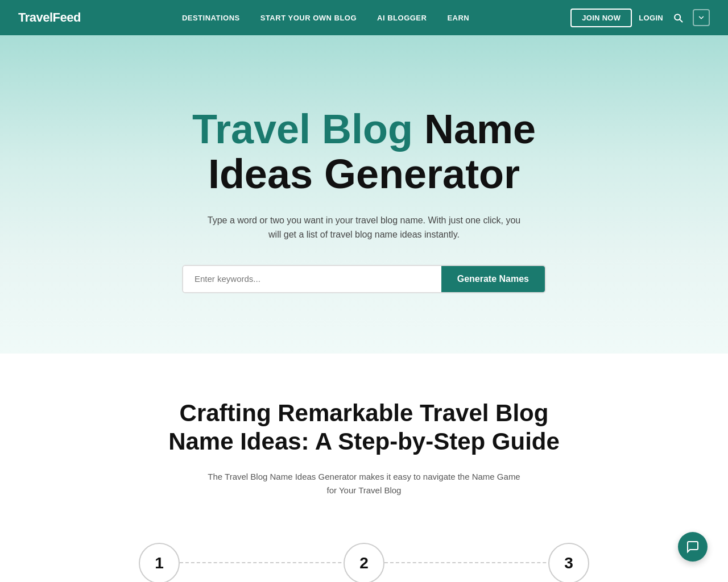  Describe the element at coordinates (211, 18) in the screenshot. I see `nav-item-destinations: DESTINATIONS` at that location.